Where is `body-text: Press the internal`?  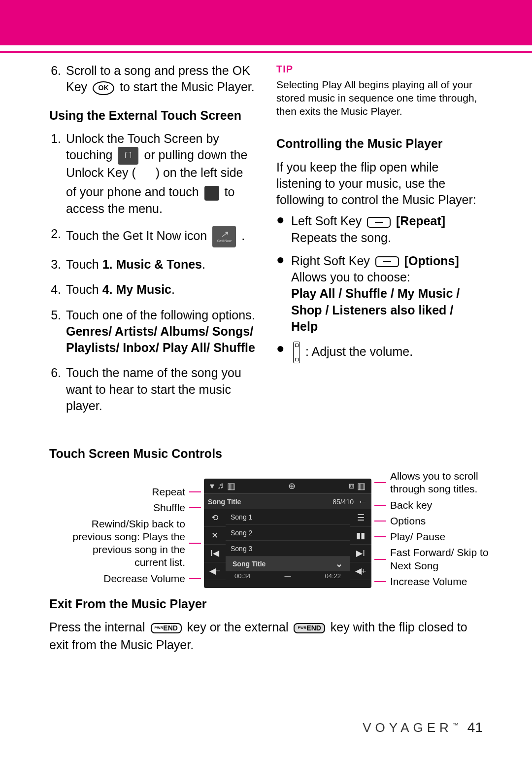
body-text: Press the internal is located at coordinates (98, 627).